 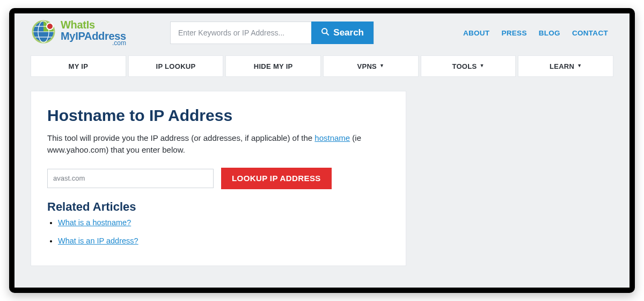 What do you see at coordinates (176, 66) in the screenshot?
I see `tab-ip-lookup: IP LOOKUP` at bounding box center [176, 66].